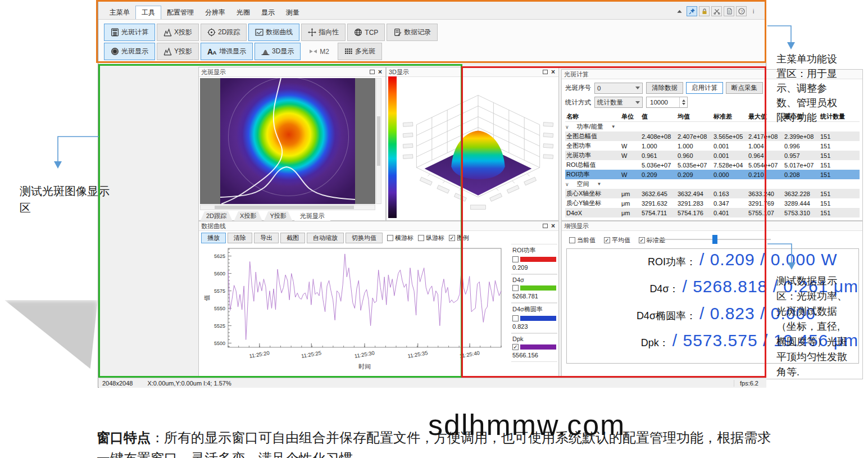  What do you see at coordinates (400, 238) in the screenshot?
I see `curve-checkbox-横游标: 横游标` at bounding box center [400, 238].